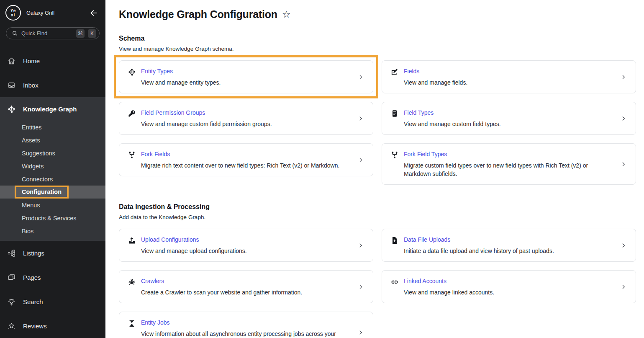 The width and height of the screenshot is (644, 338). Describe the element at coordinates (512, 286) in the screenshot. I see `card-body: Linked Accounts View and manage linked a…` at that location.